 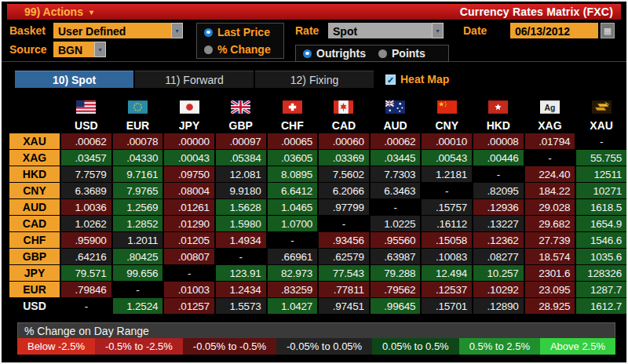 I want to click on rate-cell-EUR-XAU: 1287.7, so click(x=601, y=289).